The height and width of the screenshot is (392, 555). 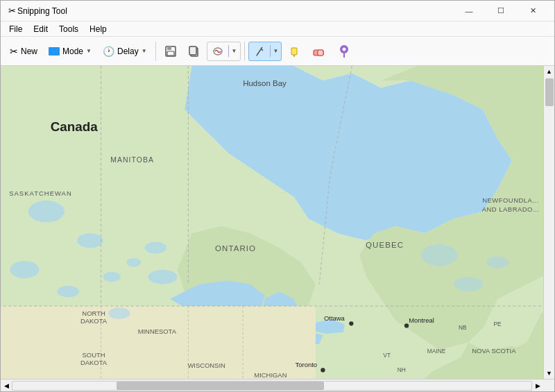 What do you see at coordinates (234, 51) in the screenshot?
I see `delete-dropdown-arrow: ▼` at bounding box center [234, 51].